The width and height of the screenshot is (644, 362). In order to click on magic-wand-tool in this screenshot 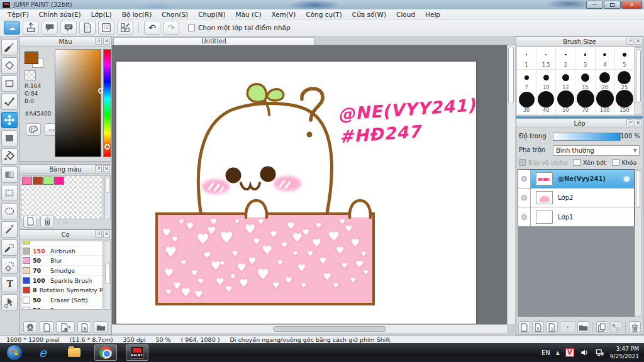, I will do `click(9, 229)`.